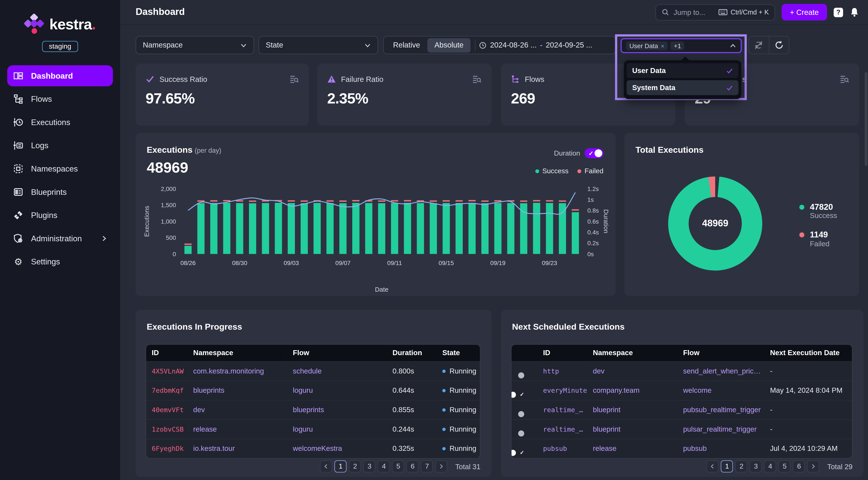 Image resolution: width=868 pixels, height=480 pixels. What do you see at coordinates (171, 238) in the screenshot?
I see `svg-text: 500` at bounding box center [171, 238].